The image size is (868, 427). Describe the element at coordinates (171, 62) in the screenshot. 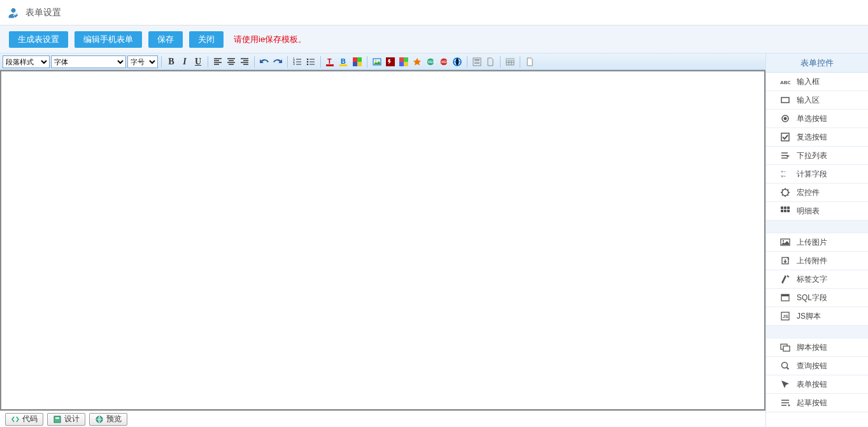

I see `bold-icon: B` at that location.